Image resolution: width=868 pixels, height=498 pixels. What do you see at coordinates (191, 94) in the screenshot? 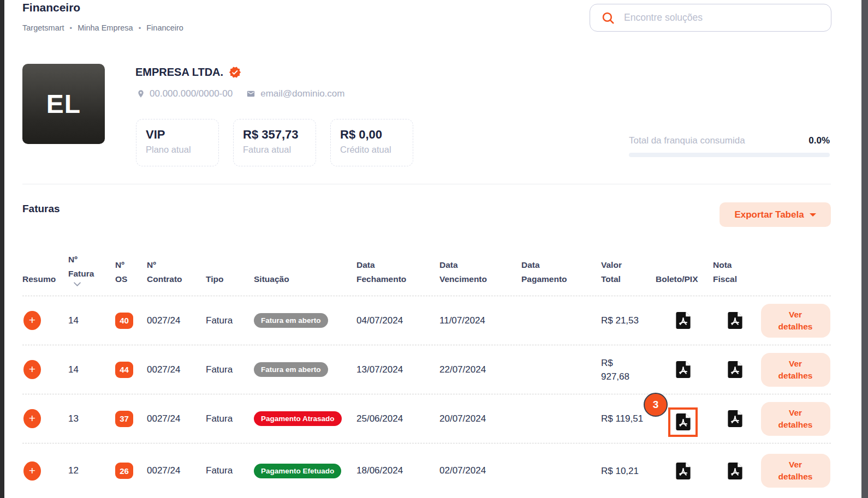
I see `company-cnpj: 00.000.000/0000-00` at bounding box center [191, 94].